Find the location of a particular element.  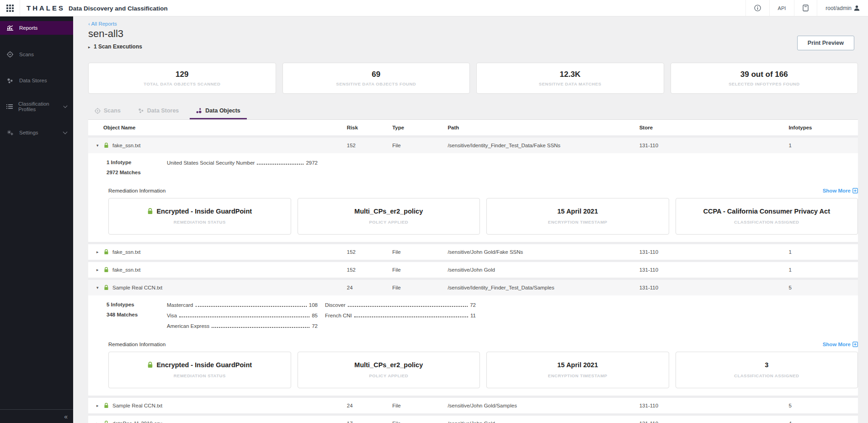

path-value: /sensitive/Identity_Finder_Test_Data/Fak… is located at coordinates (543, 145).